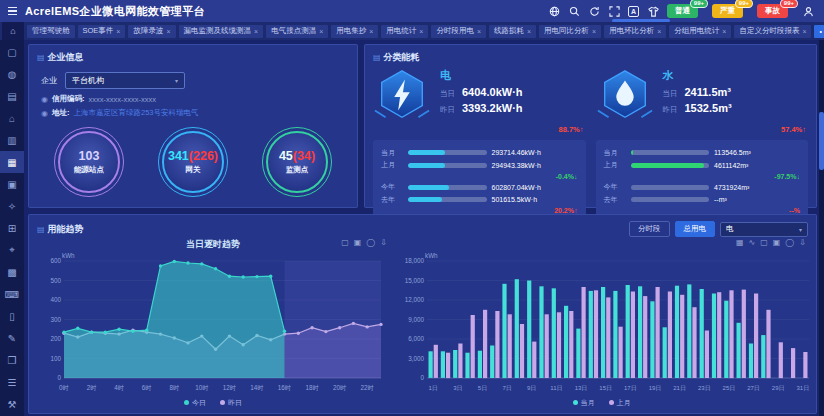 This screenshot has width=824, height=416. What do you see at coordinates (195, 403) in the screenshot?
I see `legend-today: 今日` at bounding box center [195, 403].